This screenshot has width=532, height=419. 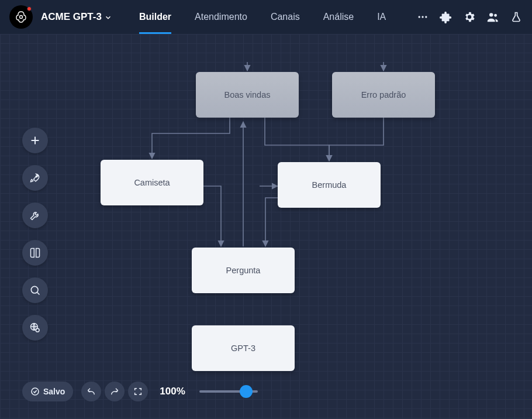 What do you see at coordinates (35, 215) in the screenshot?
I see `wrench-icon` at bounding box center [35, 215].